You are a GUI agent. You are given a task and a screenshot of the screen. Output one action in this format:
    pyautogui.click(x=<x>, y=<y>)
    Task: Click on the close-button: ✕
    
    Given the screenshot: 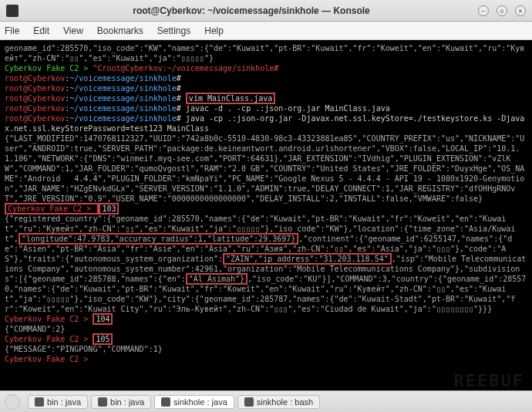 What is the action you would take?
    pyautogui.click(x=520, y=11)
    